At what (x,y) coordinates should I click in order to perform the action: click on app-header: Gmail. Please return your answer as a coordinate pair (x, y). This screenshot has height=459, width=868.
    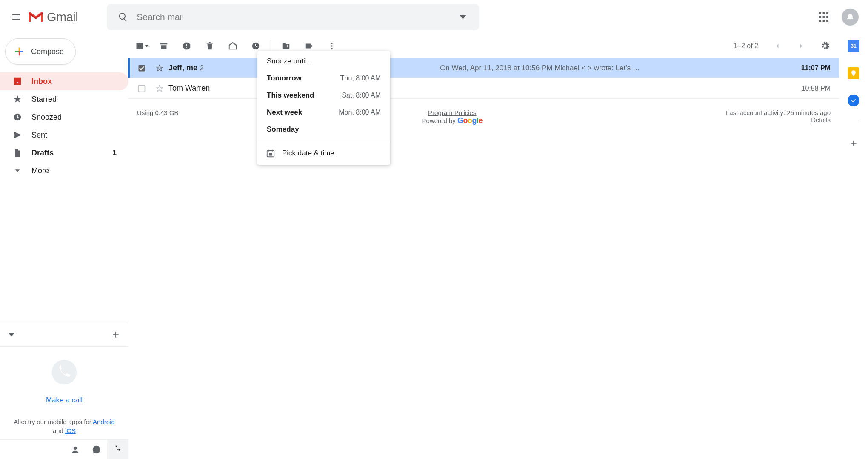
    Looking at the image, I should click on (434, 17).